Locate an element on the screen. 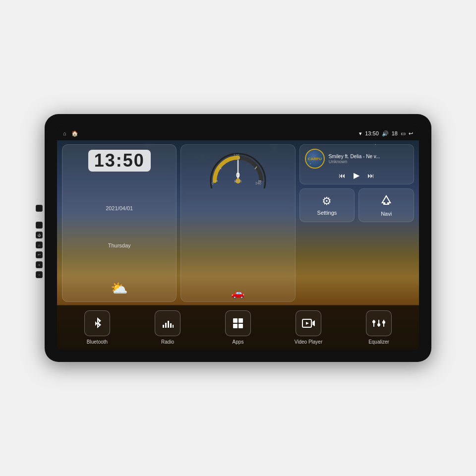 This screenshot has width=476, height=476. volume-level: 18 is located at coordinates (395, 133).